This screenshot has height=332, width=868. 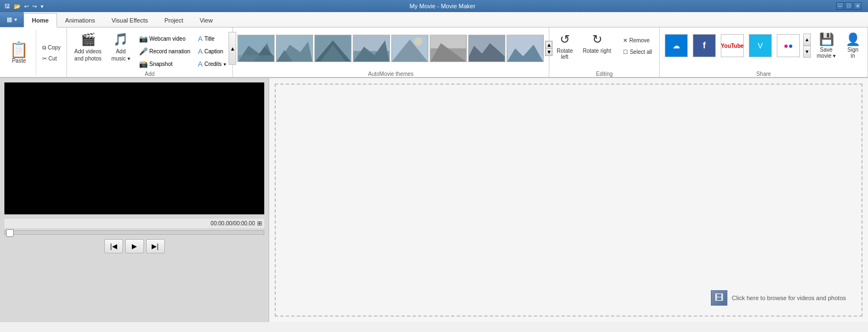 What do you see at coordinates (165, 38) in the screenshot?
I see `webcam-video-button: 📷 Webcam video` at bounding box center [165, 38].